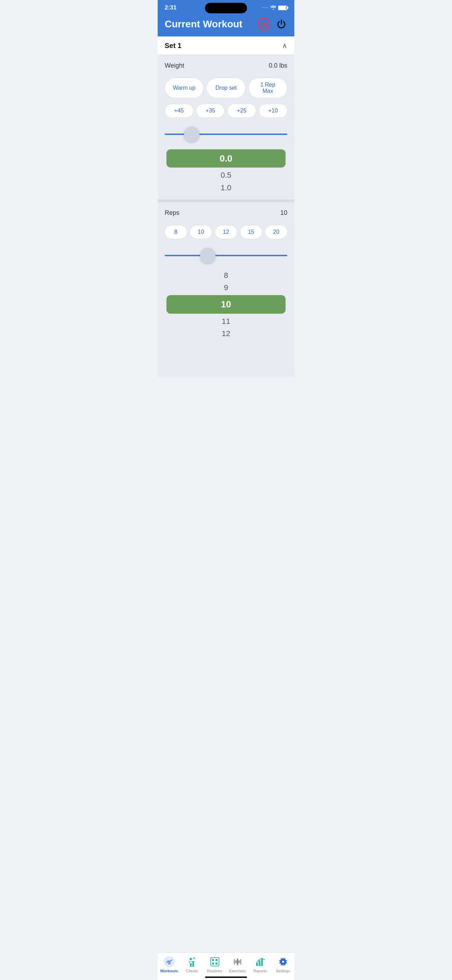 Image resolution: width=452 pixels, height=980 pixels. Describe the element at coordinates (242, 111) in the screenshot. I see `plus25-button: +25` at that location.